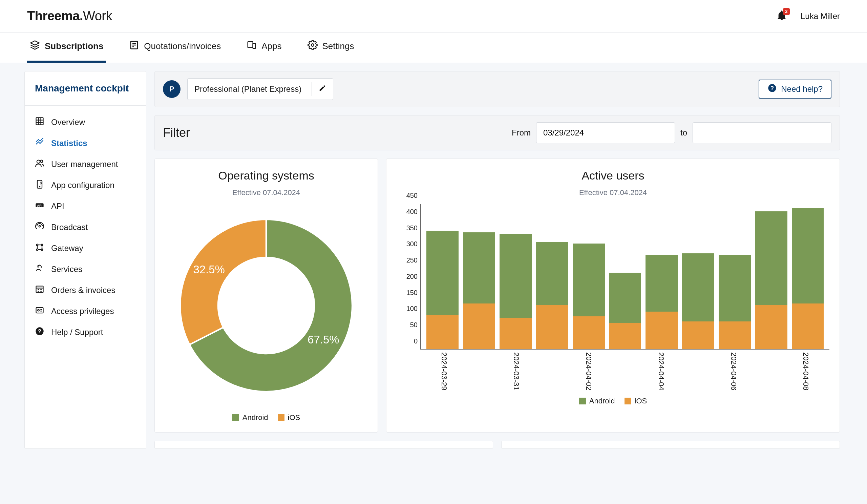  I want to click on y-tick: 50, so click(407, 325).